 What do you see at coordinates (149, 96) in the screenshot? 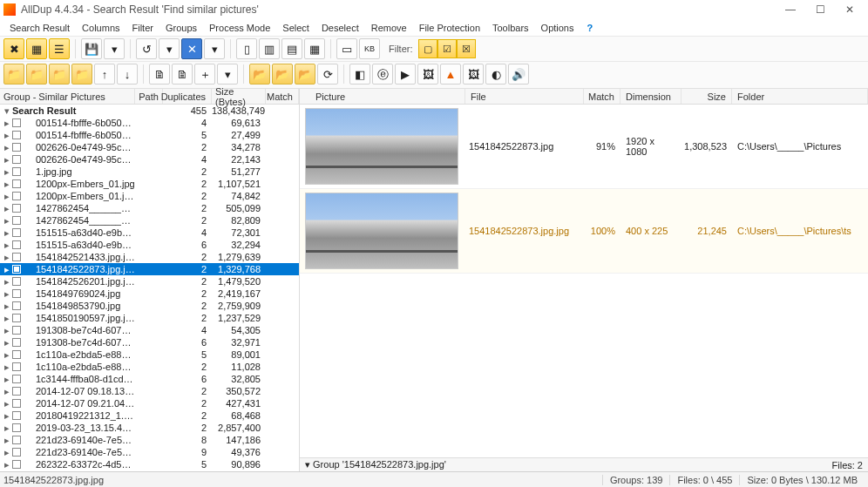
I see `col-path: Path` at bounding box center [149, 96].